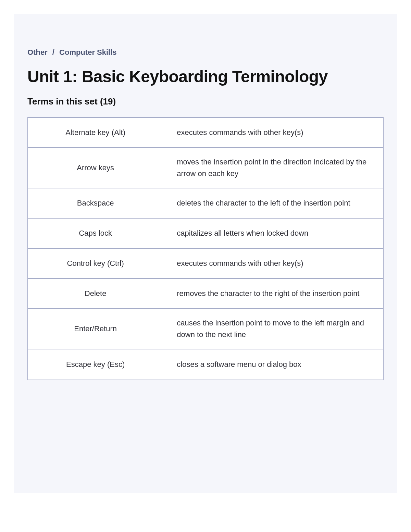 The height and width of the screenshot is (532, 411). What do you see at coordinates (95, 329) in the screenshot?
I see `term-label: Enter/Return` at bounding box center [95, 329].